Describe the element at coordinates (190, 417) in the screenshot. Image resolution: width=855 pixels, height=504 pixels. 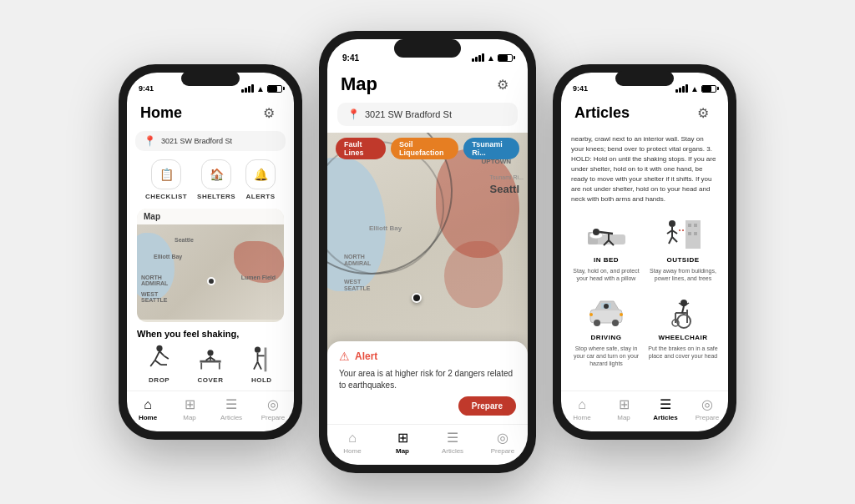
I see `nav-map-label-left: Map` at that location.